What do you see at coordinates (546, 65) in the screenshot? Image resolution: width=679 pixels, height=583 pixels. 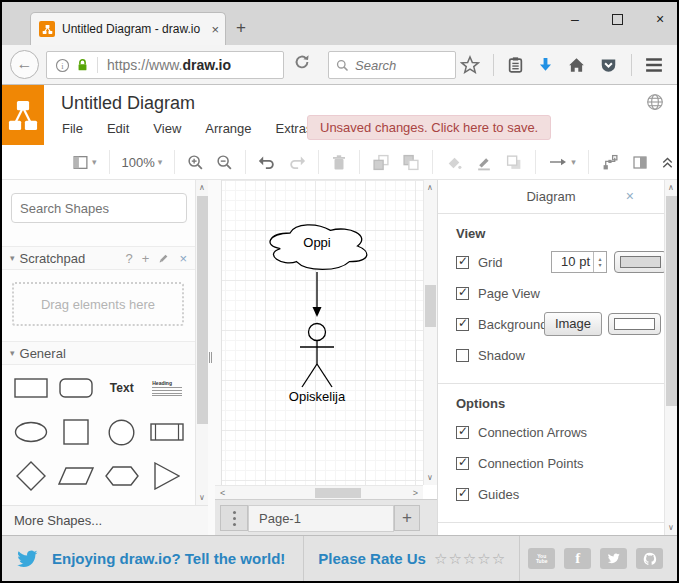 I see `downloads-icon` at bounding box center [546, 65].